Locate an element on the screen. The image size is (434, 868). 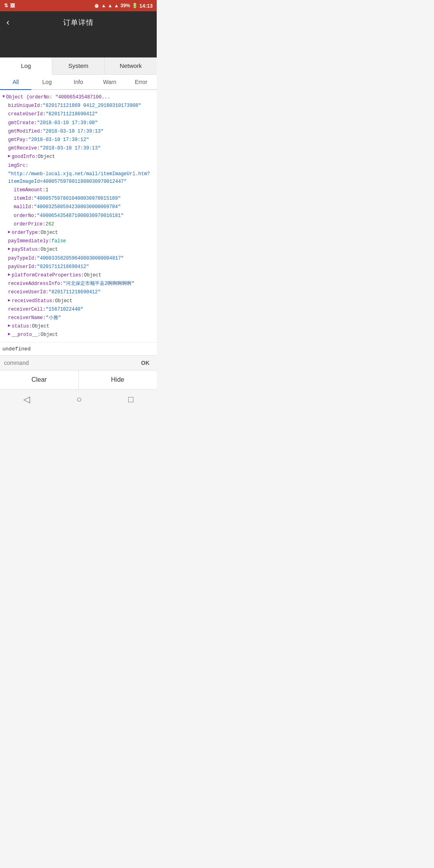
filter-info: Info is located at coordinates (78, 82).